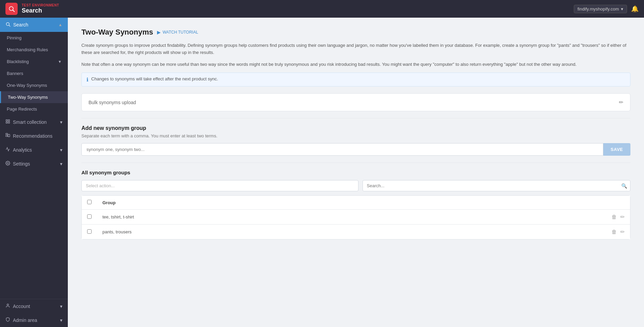 This screenshot has height=327, width=644. What do you see at coordinates (117, 32) in the screenshot?
I see `page-title: Two-Way Synonyms` at bounding box center [117, 32].